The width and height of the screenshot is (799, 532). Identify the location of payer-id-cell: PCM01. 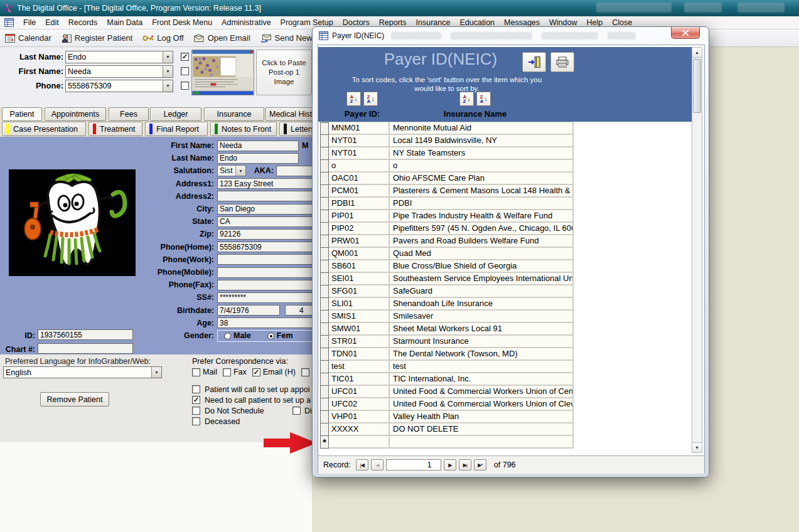
(359, 191).